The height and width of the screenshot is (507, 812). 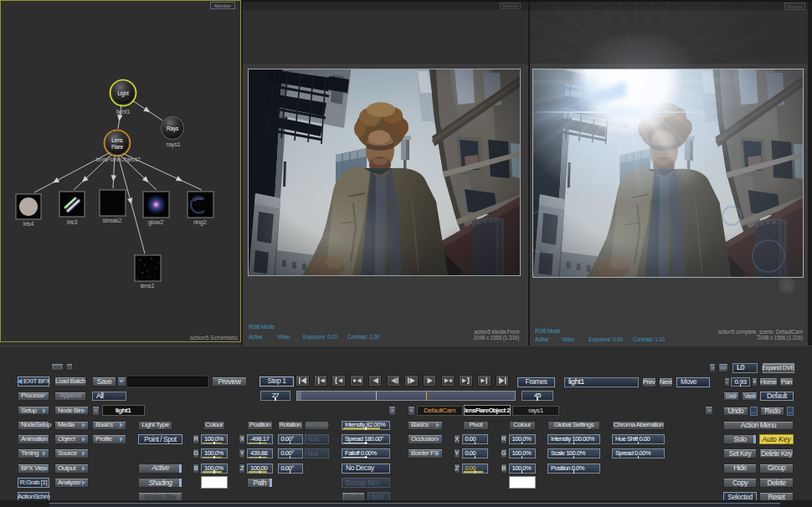 I want to click on svg-text: Light, so click(x=122, y=94).